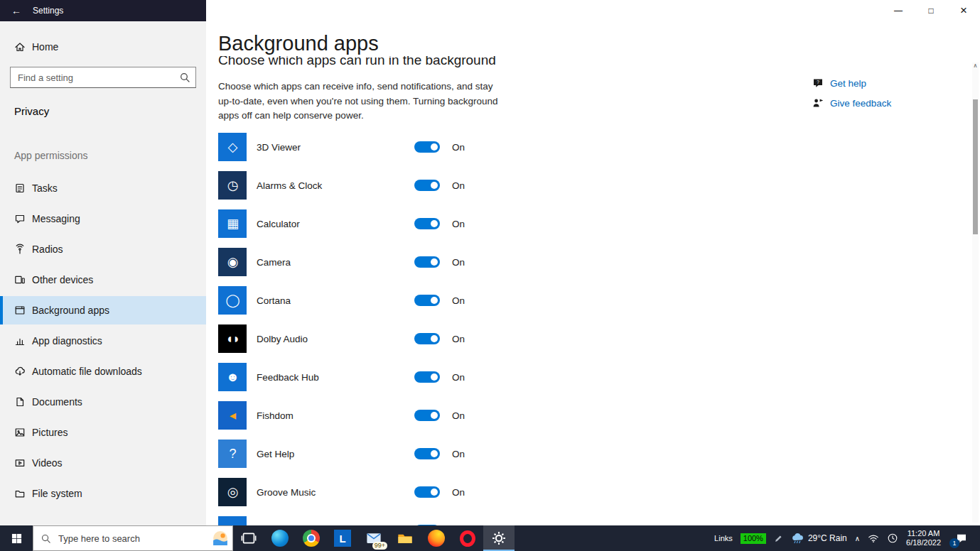 The image size is (980, 551). I want to click on app-icon-glyph: ◇, so click(233, 147).